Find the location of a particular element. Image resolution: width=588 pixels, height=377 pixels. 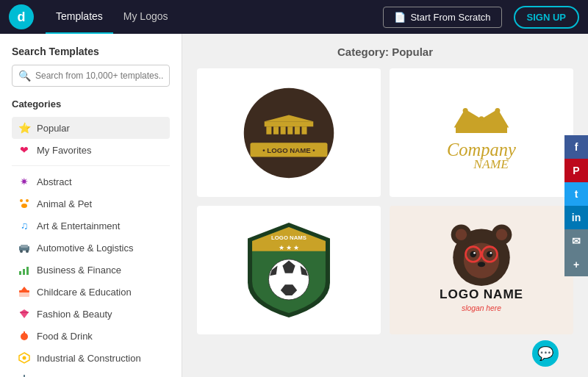

star-icon: ⭐ is located at coordinates (24, 128).